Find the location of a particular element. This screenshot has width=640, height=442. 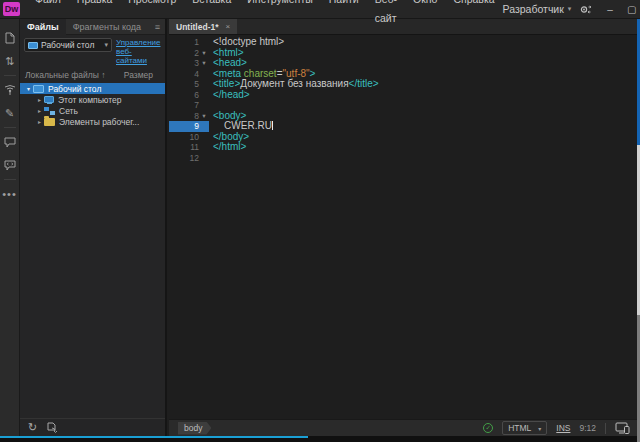

menu-item-3: Просмотр is located at coordinates (152, 14).